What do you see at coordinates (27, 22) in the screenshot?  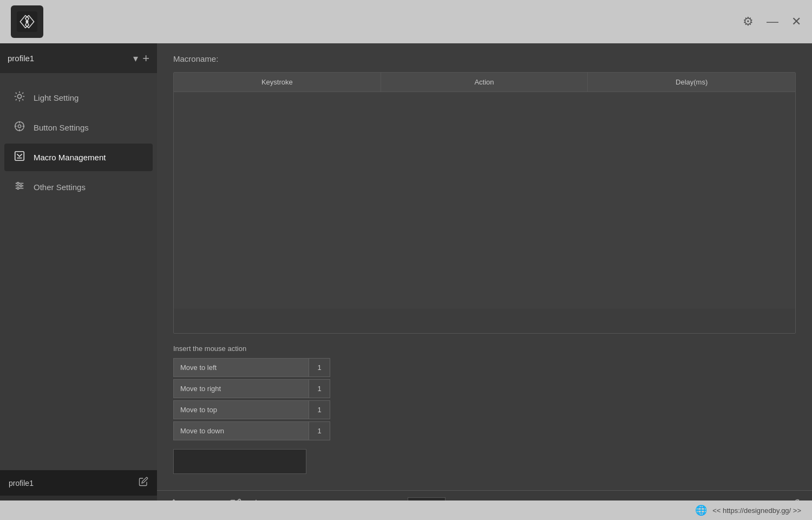 I see `app-logo` at bounding box center [27, 22].